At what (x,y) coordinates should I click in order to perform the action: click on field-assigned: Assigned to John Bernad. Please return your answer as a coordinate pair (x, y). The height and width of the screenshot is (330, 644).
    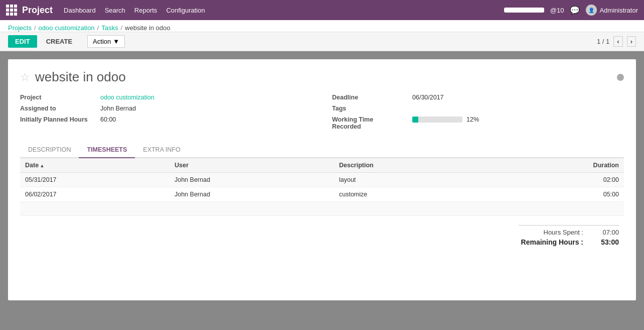
    Looking at the image, I should click on (166, 108).